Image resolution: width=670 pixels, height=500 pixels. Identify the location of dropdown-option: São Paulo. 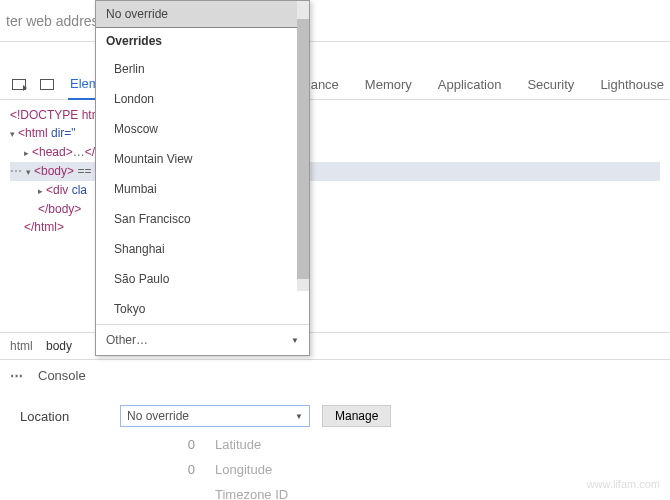
(202, 279).